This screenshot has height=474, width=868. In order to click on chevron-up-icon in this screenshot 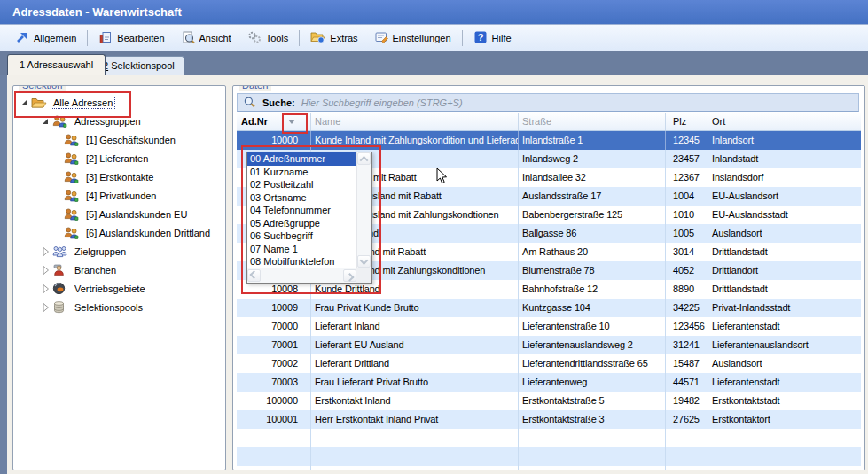, I will do `click(364, 159)`.